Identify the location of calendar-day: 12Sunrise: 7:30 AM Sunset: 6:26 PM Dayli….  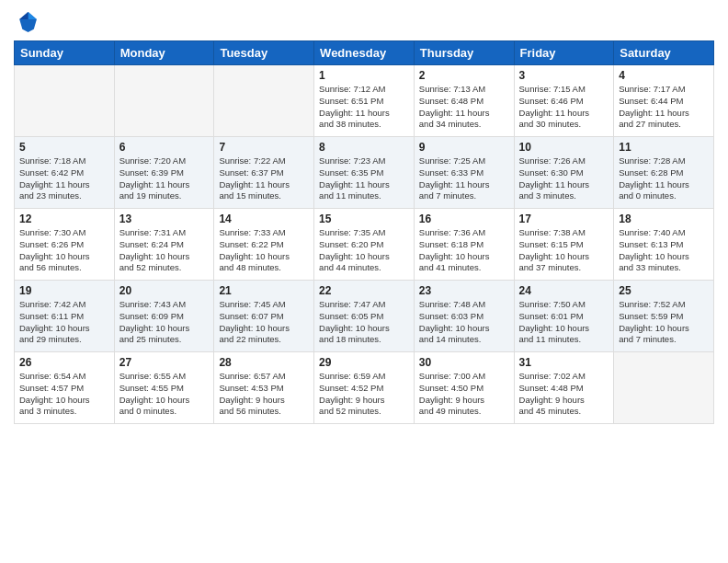
(64, 245).